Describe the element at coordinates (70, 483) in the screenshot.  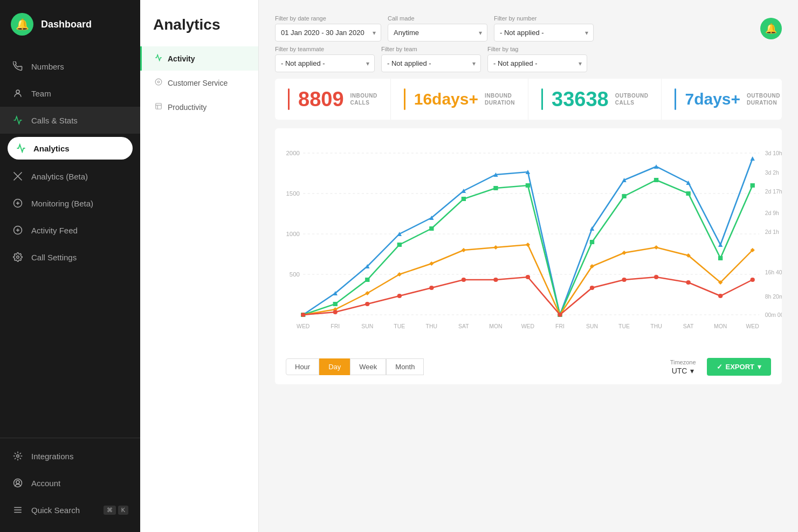
I see `sidebar-item-account: Account` at that location.